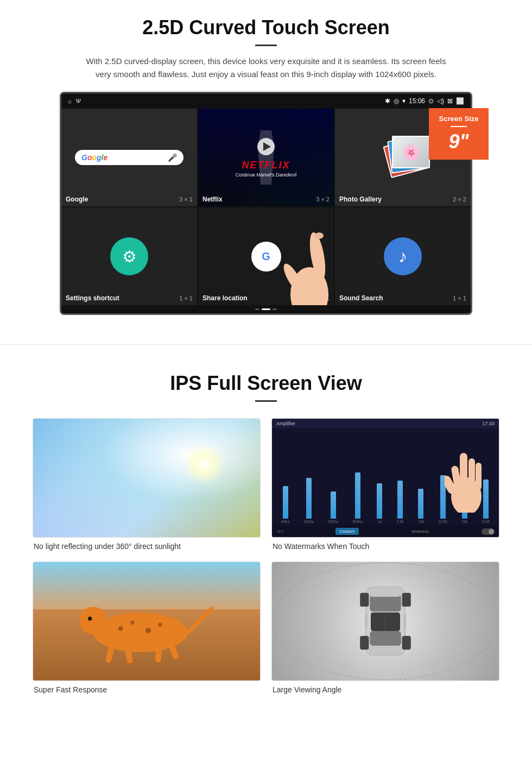  I want to click on app-cell-settings: ⚙ Settings shortcut 1 × 1, so click(129, 256).